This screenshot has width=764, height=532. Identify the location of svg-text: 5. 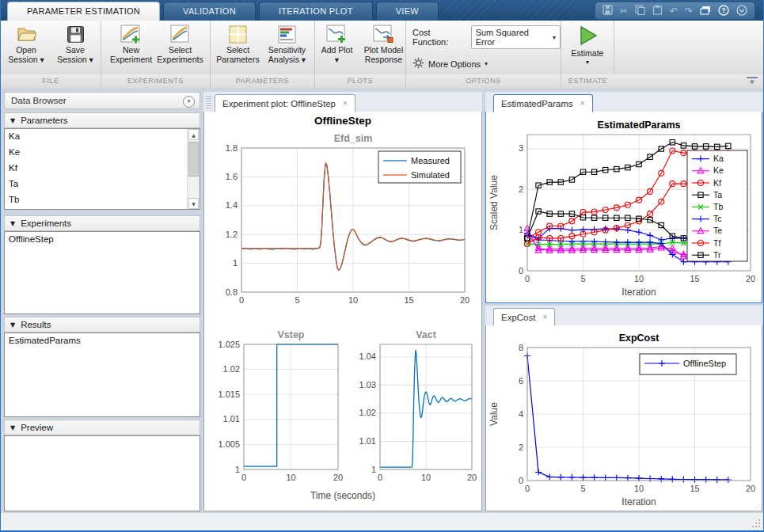
(583, 279).